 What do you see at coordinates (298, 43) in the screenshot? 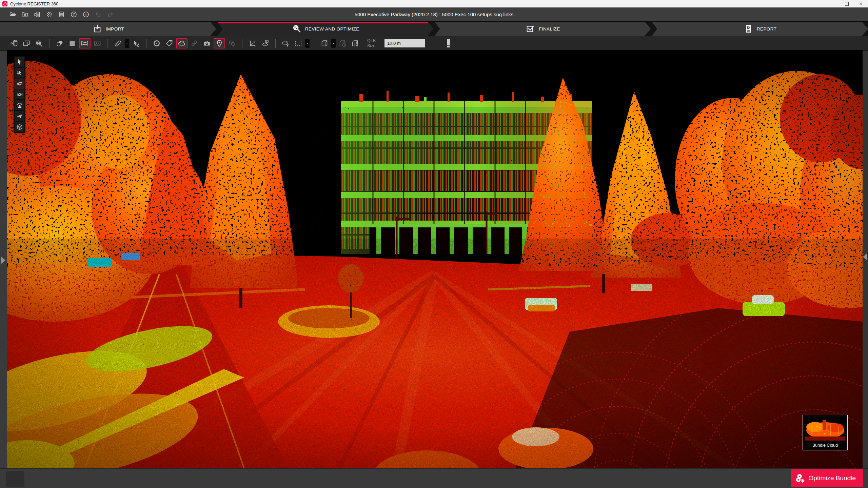
I see `marquee-select-button` at bounding box center [298, 43].